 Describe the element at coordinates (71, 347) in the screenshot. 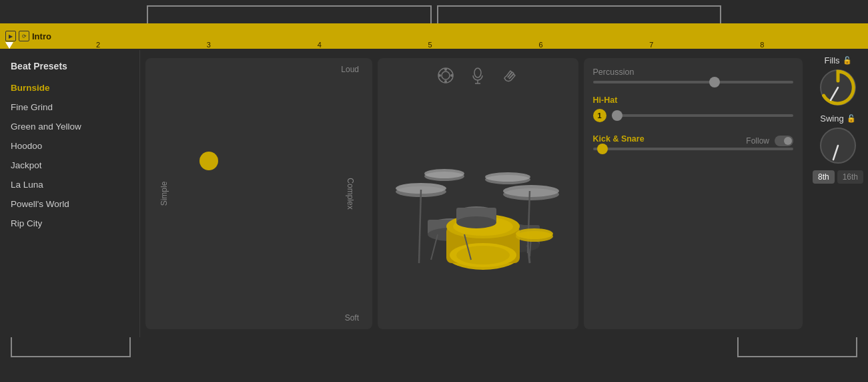

I see `bottom-bracket-left` at that location.